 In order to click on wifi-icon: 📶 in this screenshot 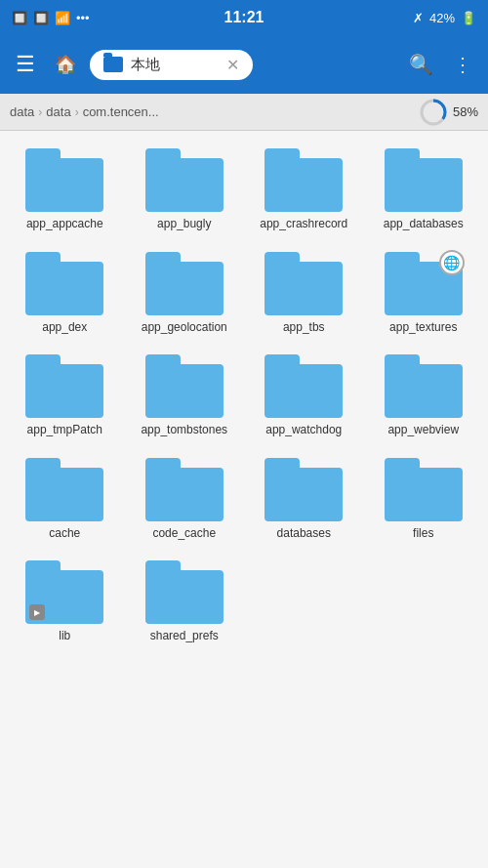, I will do `click(62, 18)`.